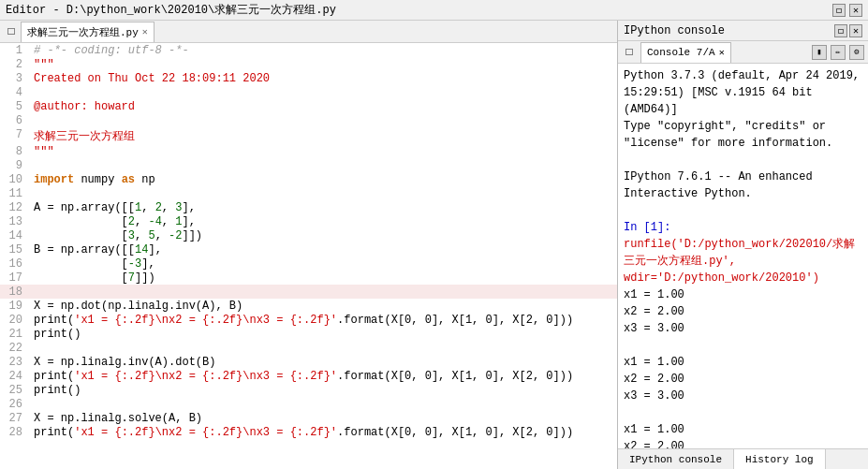  I want to click on code-line: 5 @author: howard, so click(309, 107).